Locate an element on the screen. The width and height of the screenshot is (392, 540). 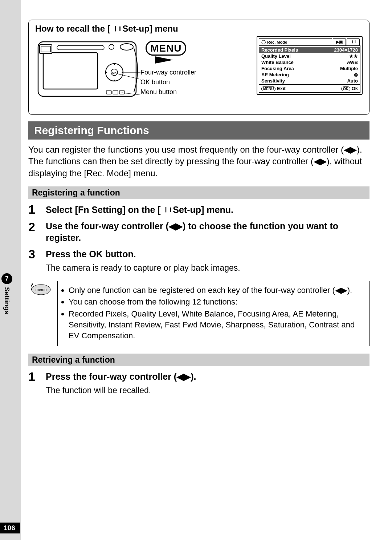
retrieve-step1-note: The function will be recalled. is located at coordinates (208, 390).